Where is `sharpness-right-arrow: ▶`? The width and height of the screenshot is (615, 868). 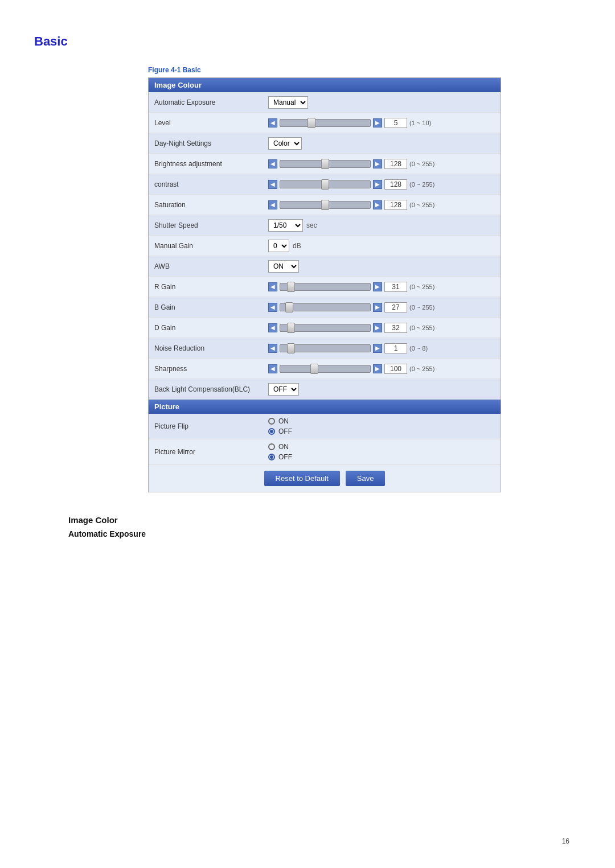 sharpness-right-arrow: ▶ is located at coordinates (378, 369).